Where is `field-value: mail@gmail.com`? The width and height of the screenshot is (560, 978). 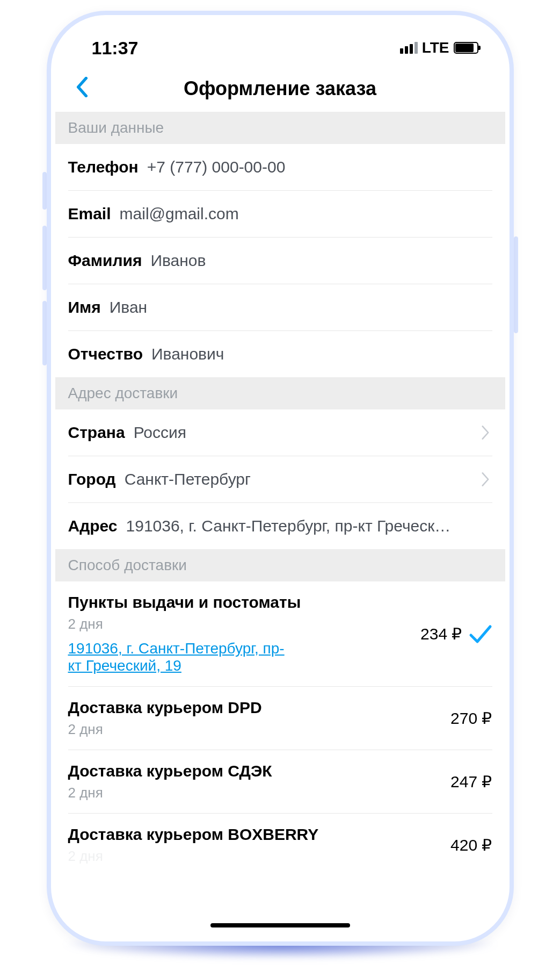
field-value: mail@gmail.com is located at coordinates (306, 214).